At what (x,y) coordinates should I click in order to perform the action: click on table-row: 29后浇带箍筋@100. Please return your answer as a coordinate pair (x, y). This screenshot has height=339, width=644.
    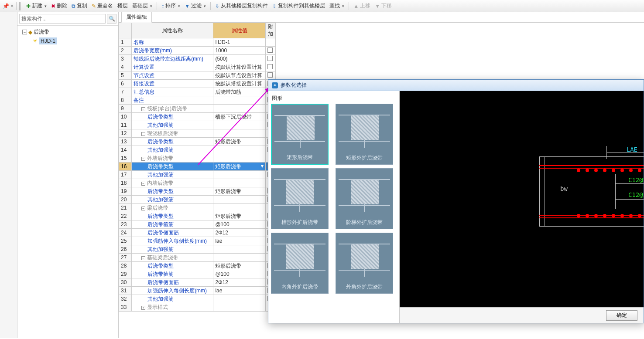
    Looking at the image, I should click on (197, 275).